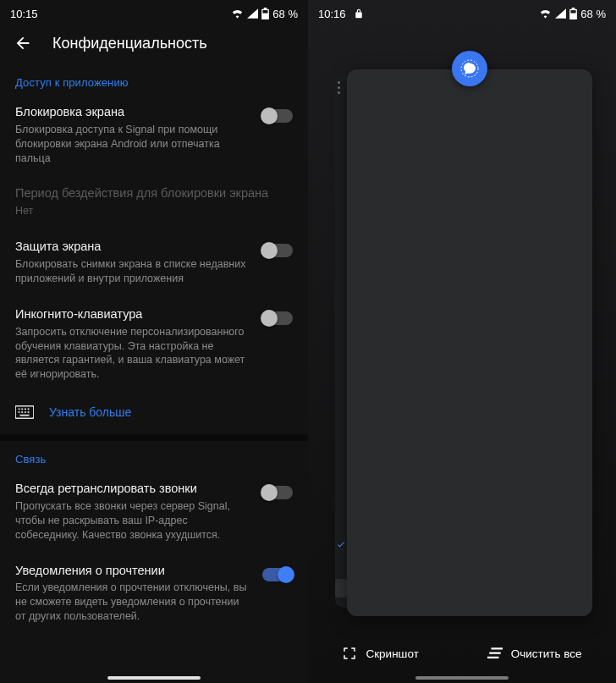  Describe the element at coordinates (349, 653) in the screenshot. I see `screenshot-icon` at that location.